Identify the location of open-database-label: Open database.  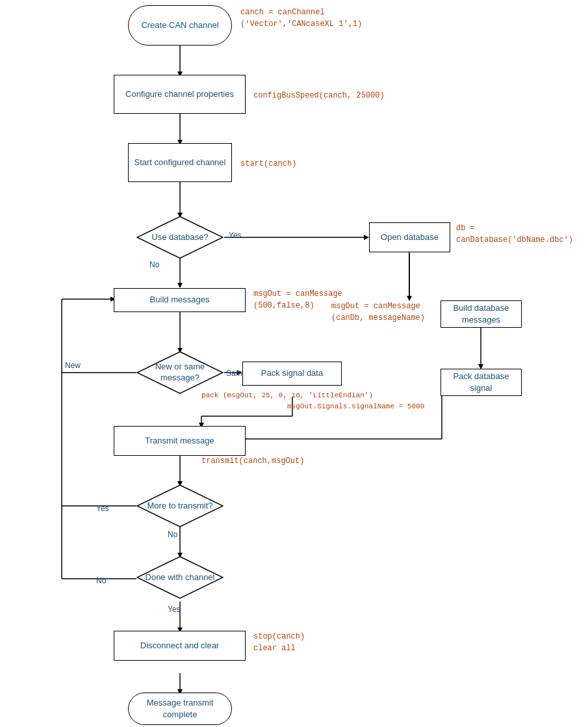
(409, 237).